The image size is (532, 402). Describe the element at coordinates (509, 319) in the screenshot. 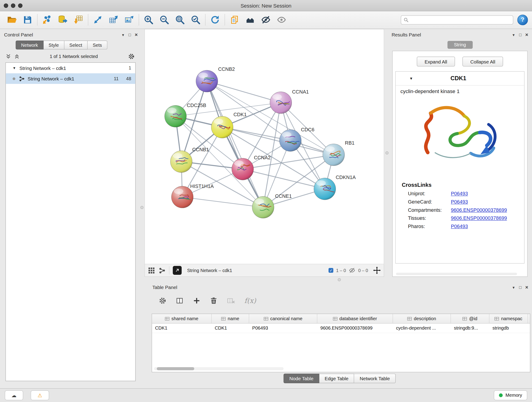

I see `column-header-namespac: namespac` at that location.